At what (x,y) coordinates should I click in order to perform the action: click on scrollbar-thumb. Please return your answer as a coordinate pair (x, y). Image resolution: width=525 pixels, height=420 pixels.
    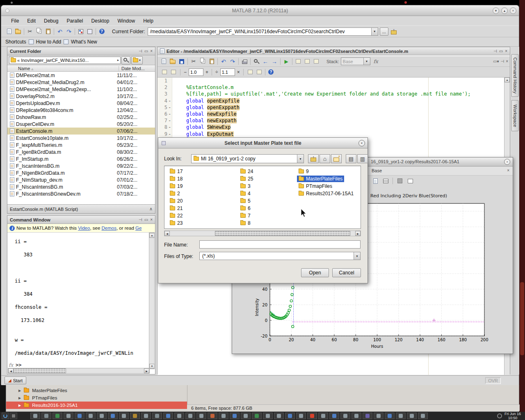
    Looking at the image, I should click on (283, 233).